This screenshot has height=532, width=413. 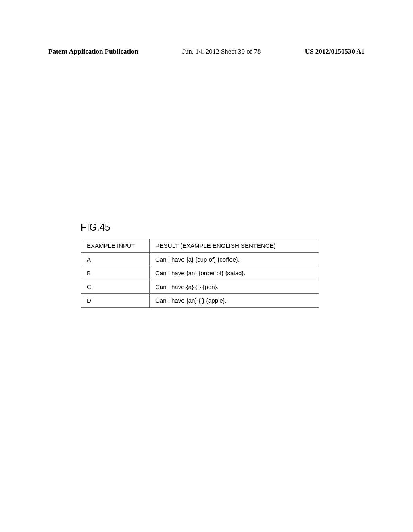 What do you see at coordinates (115, 287) in the screenshot?
I see `cell-input: C` at bounding box center [115, 287].